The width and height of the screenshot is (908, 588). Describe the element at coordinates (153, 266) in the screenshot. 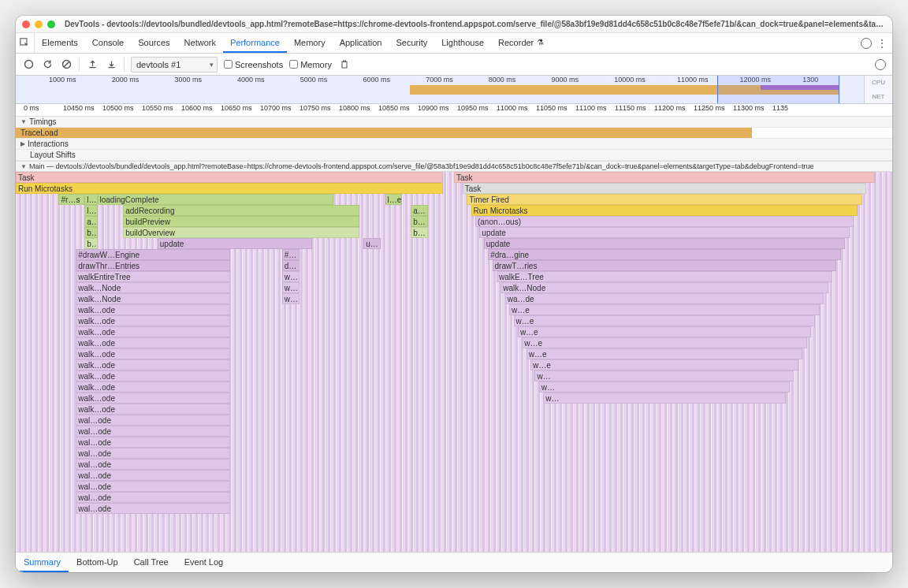

I see `flame-entry: drawThr…Entries` at that location.